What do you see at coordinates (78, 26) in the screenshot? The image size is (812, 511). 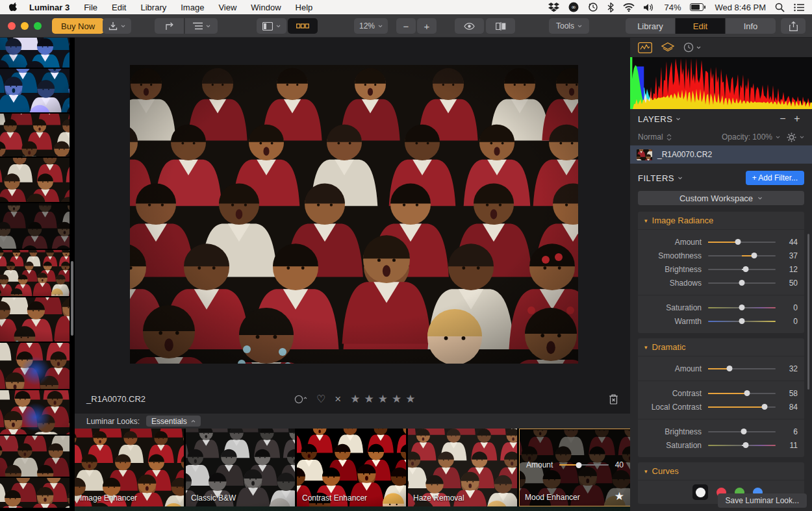 I see `buy-now-button: Buy Now` at bounding box center [78, 26].